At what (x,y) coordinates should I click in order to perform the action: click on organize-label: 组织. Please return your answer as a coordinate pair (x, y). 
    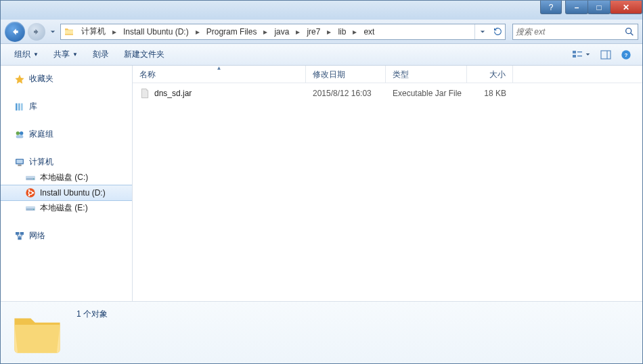
    Looking at the image, I should click on (22, 54).